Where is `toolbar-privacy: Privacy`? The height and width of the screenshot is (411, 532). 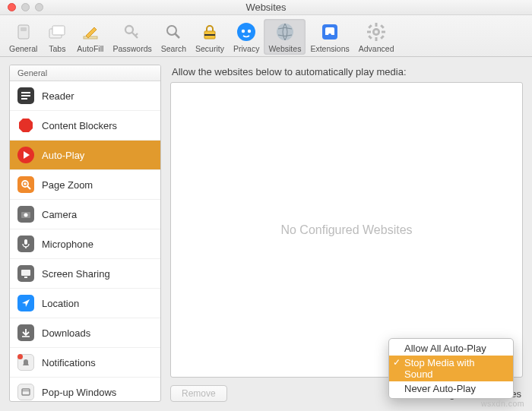 toolbar-privacy: Privacy is located at coordinates (246, 36).